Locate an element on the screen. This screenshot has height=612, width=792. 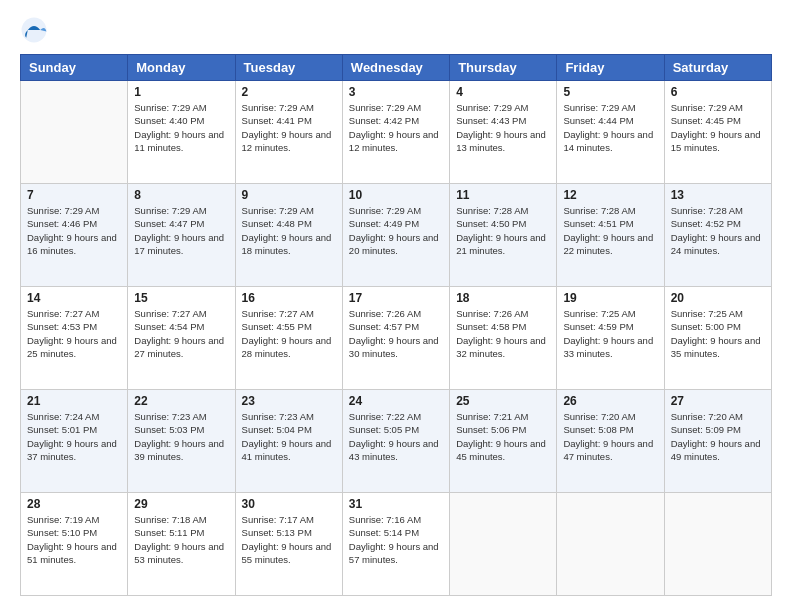
day-number: 1 is located at coordinates (181, 92).